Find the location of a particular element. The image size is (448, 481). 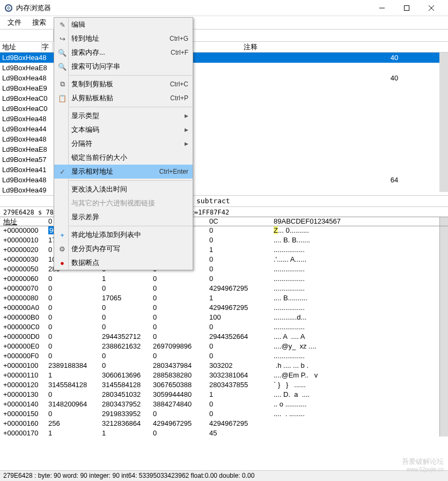

ctx-show-relative: ✓显示相对地址Ctrl+Enter is located at coordinates (123, 172).